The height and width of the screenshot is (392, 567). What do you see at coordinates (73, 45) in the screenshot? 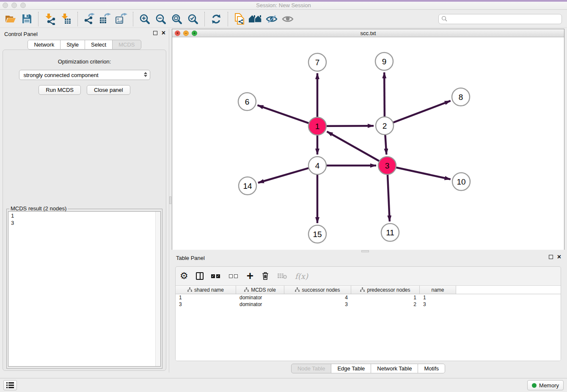
I see `tab-style: Style` at bounding box center [73, 45].